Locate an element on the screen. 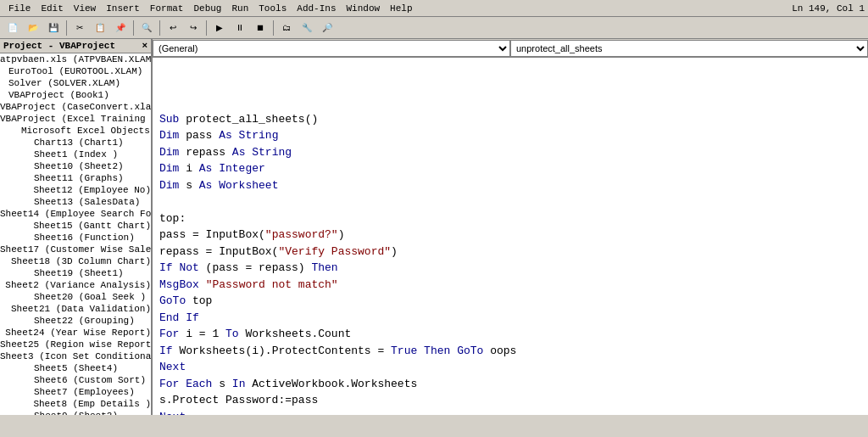 Image resolution: width=868 pixels, height=437 pixels. tree-item: Sheet17 (Customer Wise Sales Report) is located at coordinates (75, 249).